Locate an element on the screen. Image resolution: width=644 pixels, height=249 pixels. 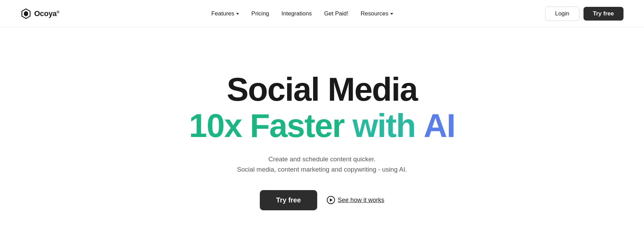
hero-title-10x: 10x is located at coordinates (215, 126).